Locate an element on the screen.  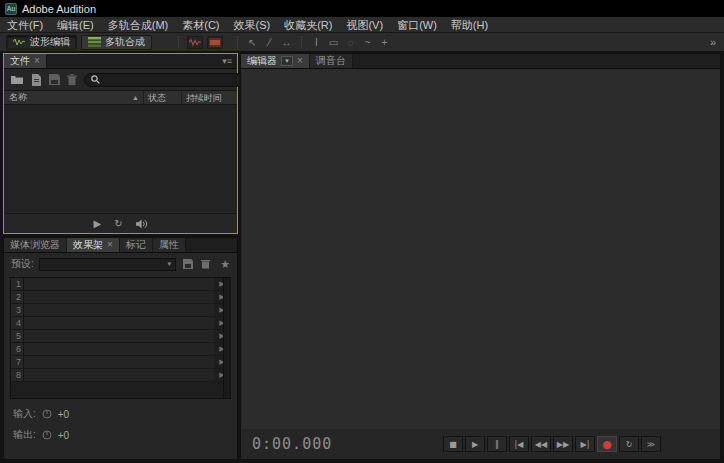
time-selection-tool-button: I is located at coordinates (316, 42).